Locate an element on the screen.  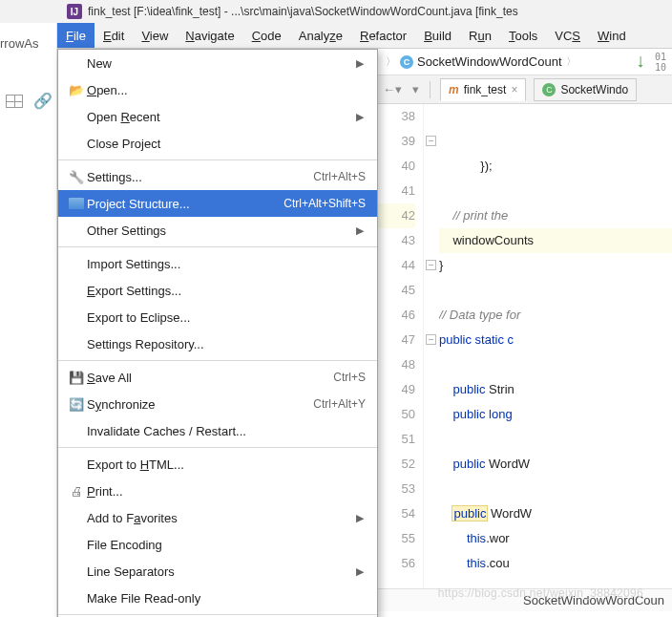
menu-item-line-separators: Line Separators▶ is located at coordinates (218, 571).